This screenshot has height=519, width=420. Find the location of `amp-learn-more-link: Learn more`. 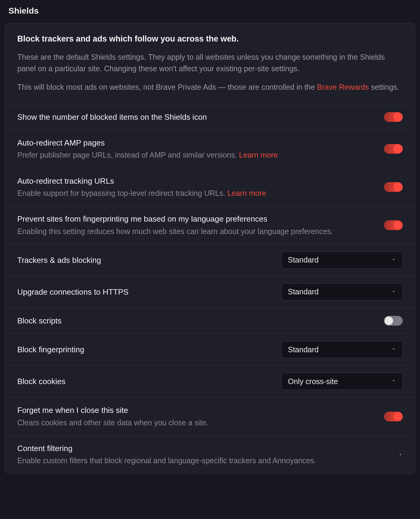

amp-learn-more-link: Learn more is located at coordinates (258, 155).